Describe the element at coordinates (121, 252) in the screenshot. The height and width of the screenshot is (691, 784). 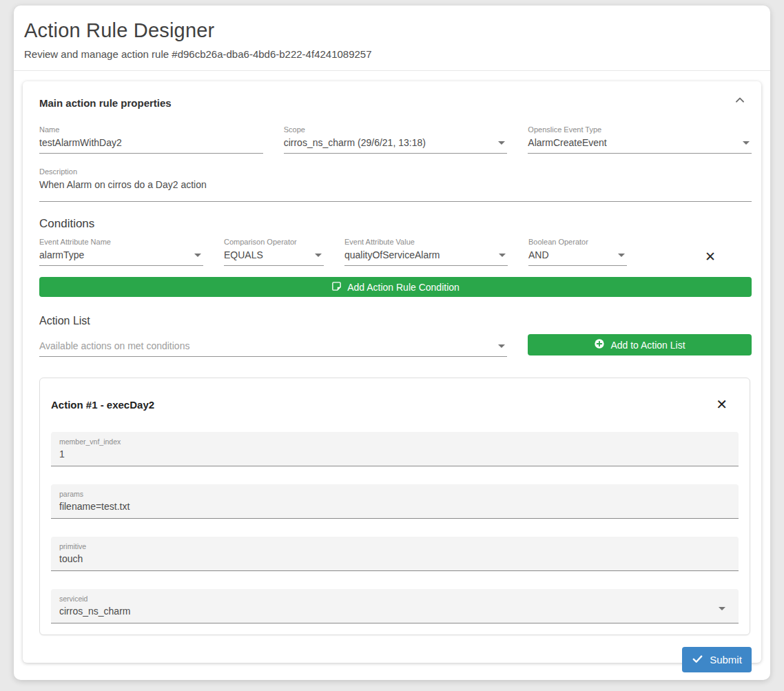
I see `event-attribute-name-select: Event Attribute Name alarmType` at that location.